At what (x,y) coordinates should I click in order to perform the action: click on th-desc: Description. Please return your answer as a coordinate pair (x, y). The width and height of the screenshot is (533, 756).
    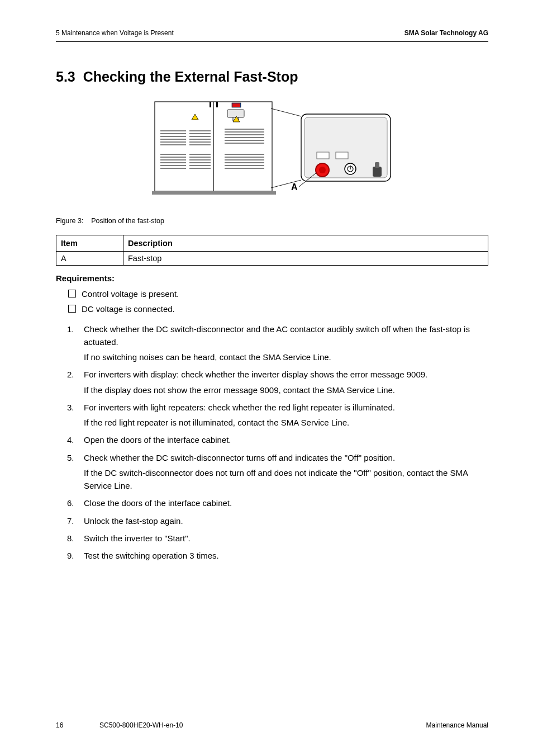
    Looking at the image, I should click on (306, 244).